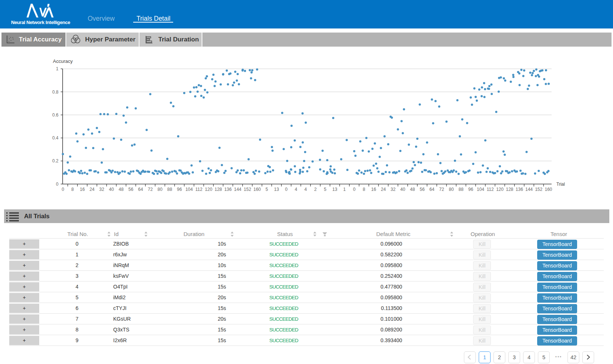  I want to click on svg-text: 2, so click(315, 189).